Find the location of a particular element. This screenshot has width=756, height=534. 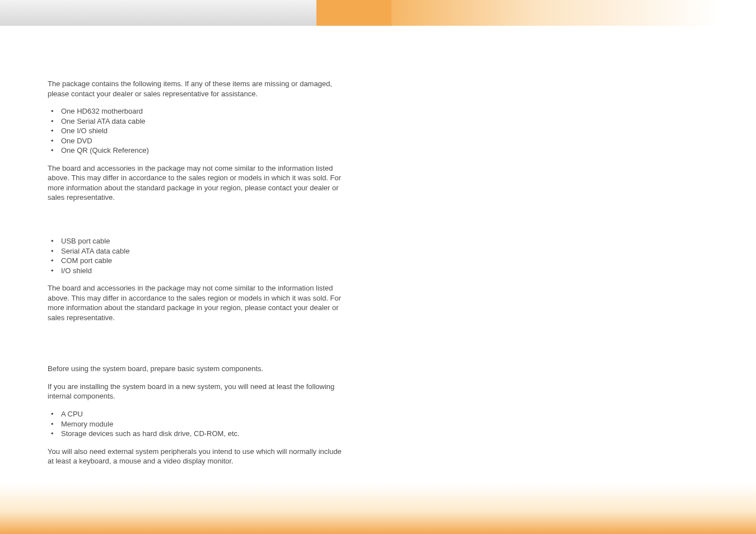

list-item: One QR (Quick Reference) is located at coordinates (199, 151).